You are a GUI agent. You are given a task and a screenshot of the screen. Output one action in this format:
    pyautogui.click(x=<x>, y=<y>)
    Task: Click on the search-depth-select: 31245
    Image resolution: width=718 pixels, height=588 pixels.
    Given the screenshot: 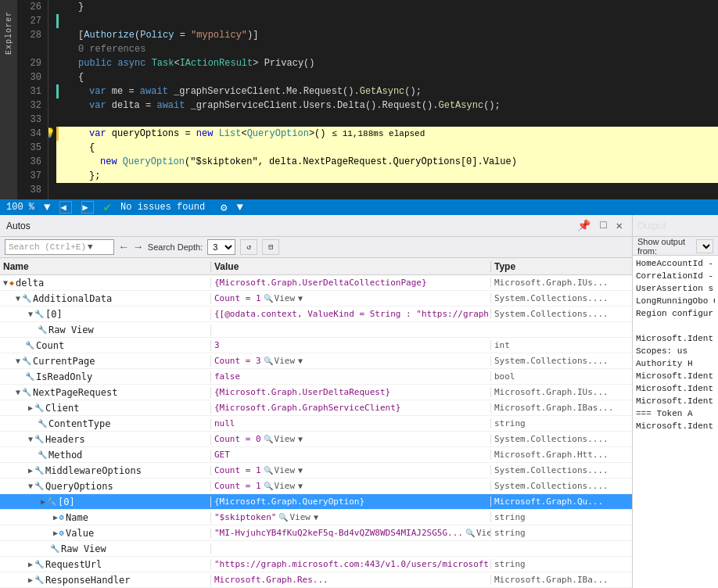 What is the action you would take?
    pyautogui.click(x=221, y=247)
    